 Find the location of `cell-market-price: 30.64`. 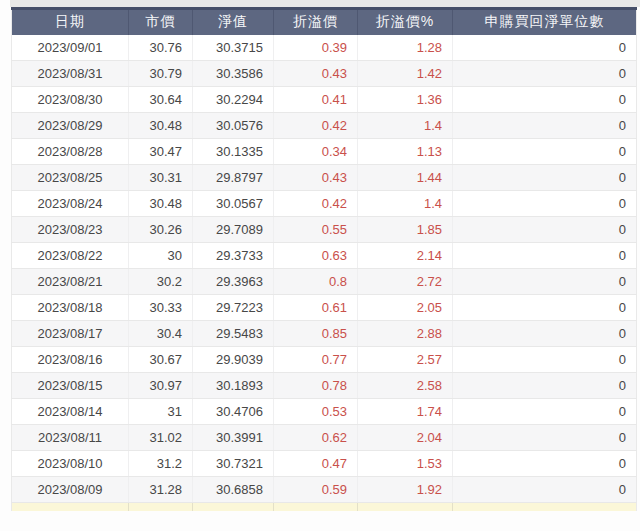

cell-market-price: 30.64 is located at coordinates (161, 100).